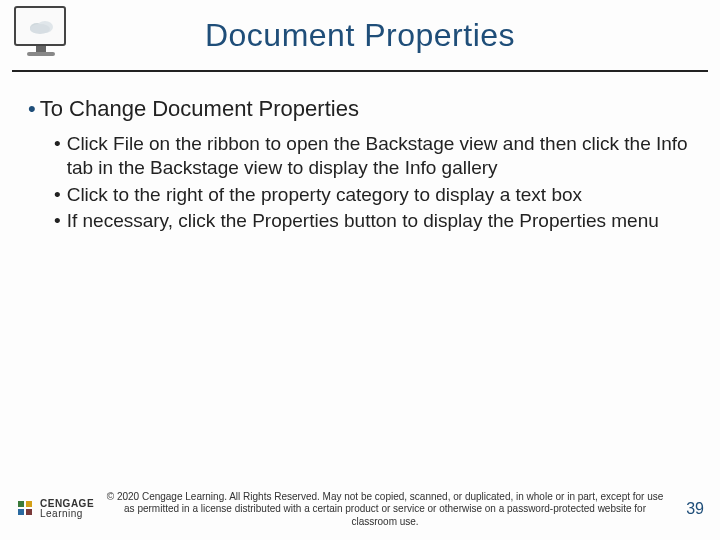 This screenshot has height=540, width=720. Describe the element at coordinates (373, 156) in the screenshot. I see `sub-bullet: • Click File on the ribbon to open the B…` at that location.